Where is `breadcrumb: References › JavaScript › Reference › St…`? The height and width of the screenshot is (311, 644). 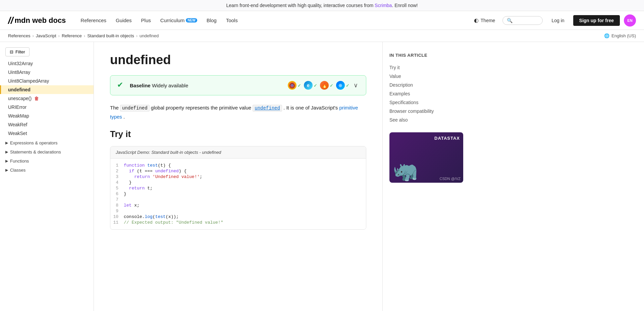
breadcrumb: References › JavaScript › Reference › St… is located at coordinates (322, 36).